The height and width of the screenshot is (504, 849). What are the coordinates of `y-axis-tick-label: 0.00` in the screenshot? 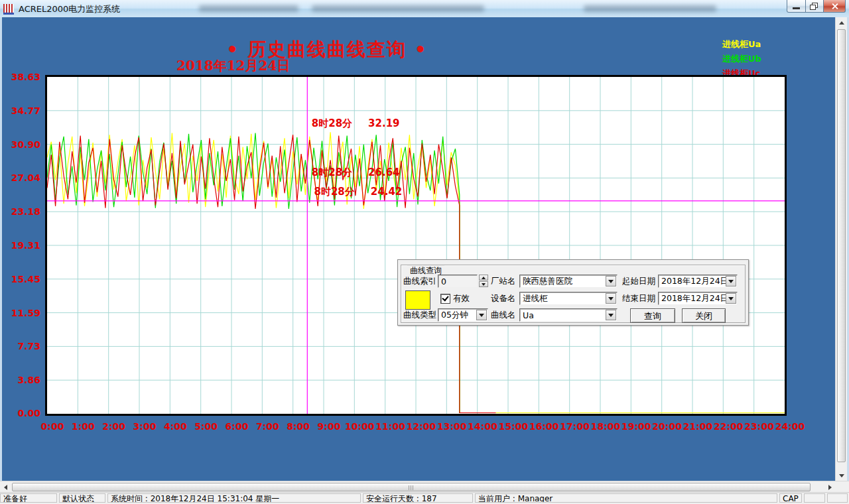 It's located at (21, 413).